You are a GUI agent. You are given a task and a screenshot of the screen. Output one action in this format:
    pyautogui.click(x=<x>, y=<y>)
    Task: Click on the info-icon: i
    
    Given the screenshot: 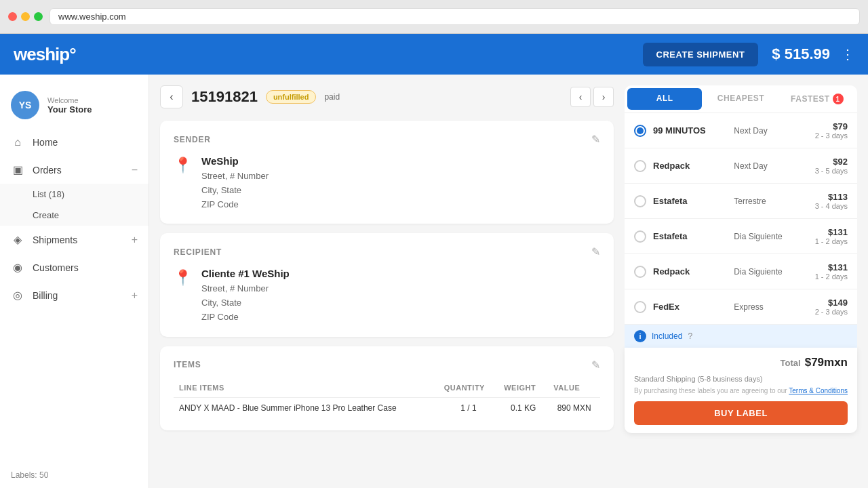 What is the action you would take?
    pyautogui.click(x=640, y=336)
    